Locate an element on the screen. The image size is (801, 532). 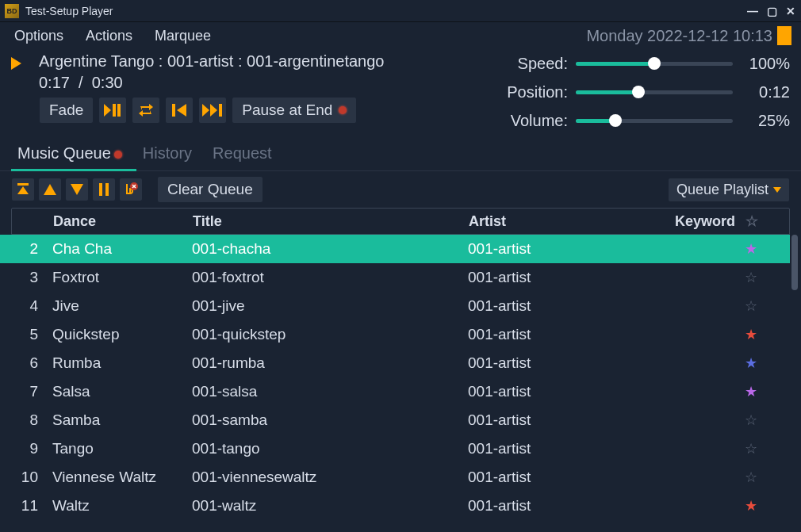
table-row: 6Rumba001-rumba001-artist★ is located at coordinates (400, 363).